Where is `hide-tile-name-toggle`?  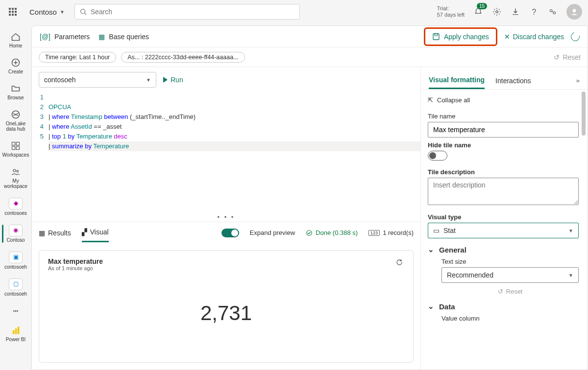 hide-tile-name-toggle is located at coordinates (438, 156).